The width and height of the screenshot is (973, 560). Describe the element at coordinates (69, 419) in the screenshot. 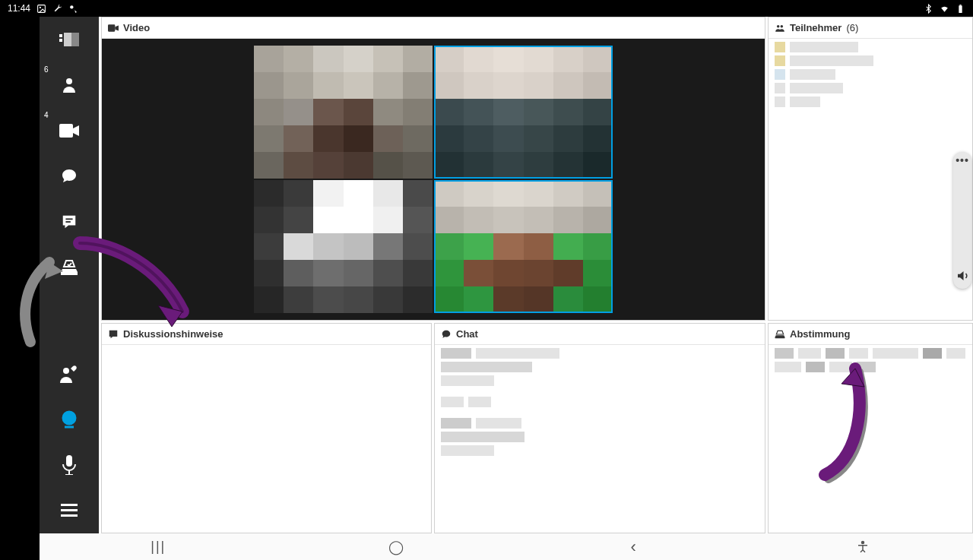

I see `sidebar-item-camera` at that location.